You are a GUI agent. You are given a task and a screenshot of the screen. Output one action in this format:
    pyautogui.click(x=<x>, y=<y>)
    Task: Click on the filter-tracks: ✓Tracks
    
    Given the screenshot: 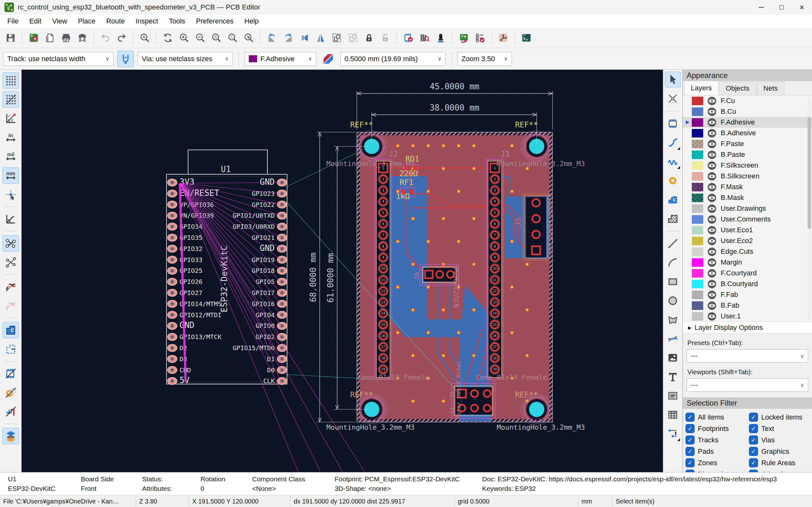 What is the action you would take?
    pyautogui.click(x=717, y=440)
    